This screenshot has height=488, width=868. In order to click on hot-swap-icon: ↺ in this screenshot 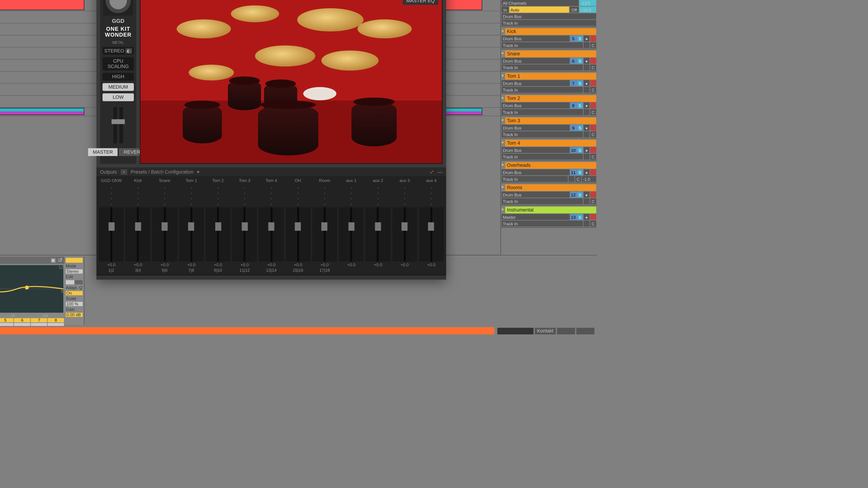, I will do `click(60, 260)`.